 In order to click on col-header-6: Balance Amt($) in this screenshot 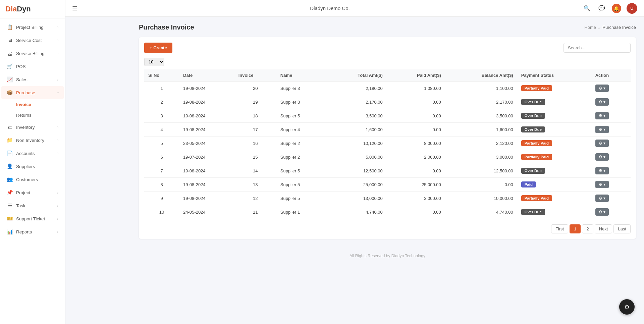, I will do `click(481, 75)`.